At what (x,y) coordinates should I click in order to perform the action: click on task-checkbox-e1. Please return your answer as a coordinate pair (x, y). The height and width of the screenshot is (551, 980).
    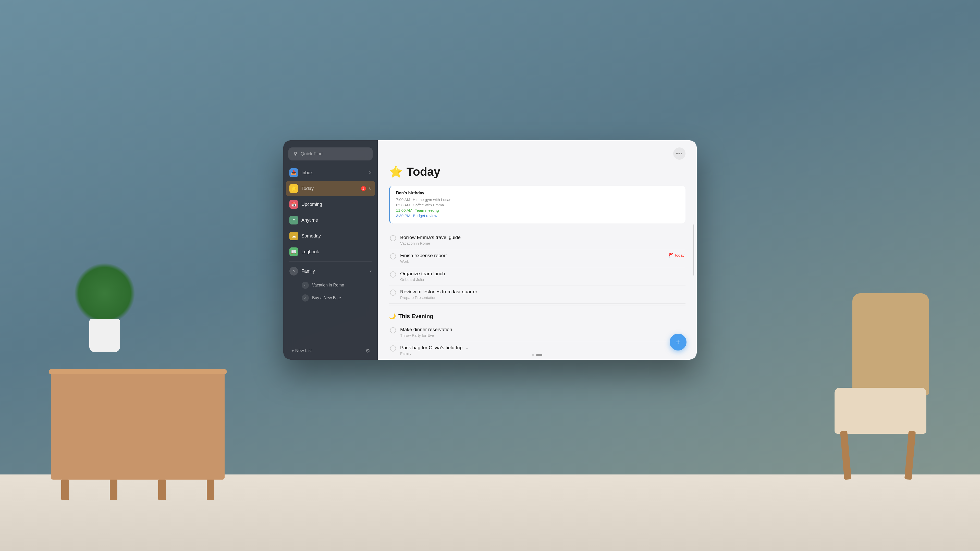
    Looking at the image, I should click on (393, 348).